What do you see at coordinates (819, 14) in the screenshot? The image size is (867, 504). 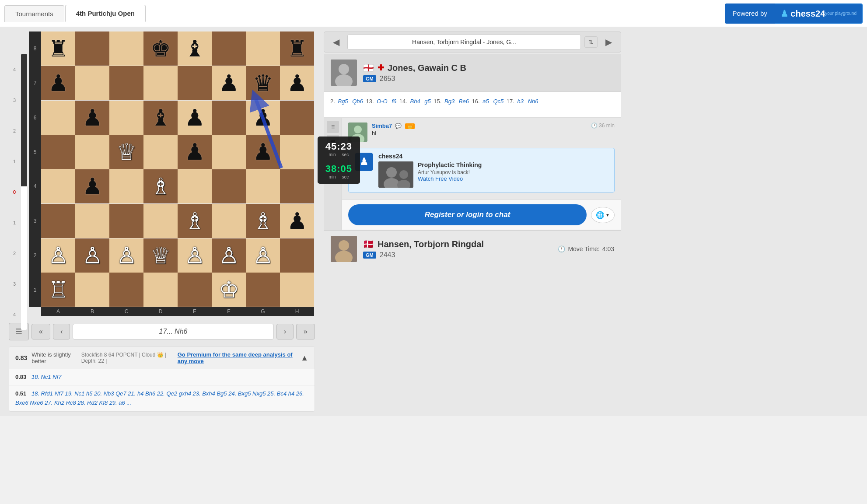 I see `chess24-logo: ♟ chess24 your playground` at bounding box center [819, 14].